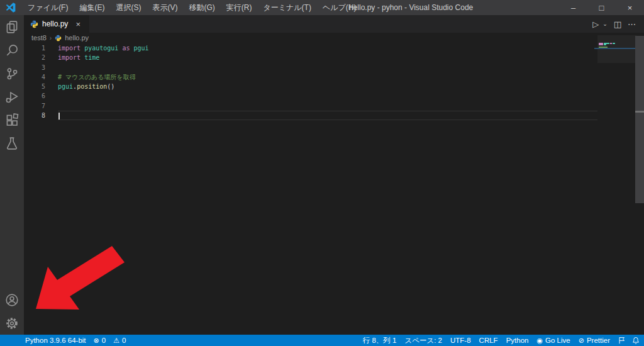  Describe the element at coordinates (605, 24) in the screenshot. I see `run-dropdown-chevron: ⌄` at that location.